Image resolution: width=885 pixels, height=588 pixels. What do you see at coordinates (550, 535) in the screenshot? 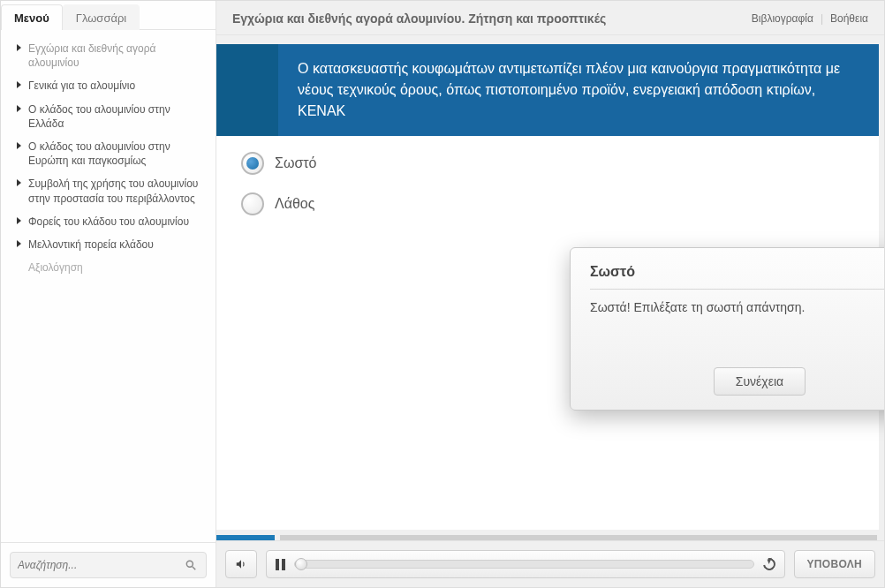
I see `slide-progress` at bounding box center [550, 535].